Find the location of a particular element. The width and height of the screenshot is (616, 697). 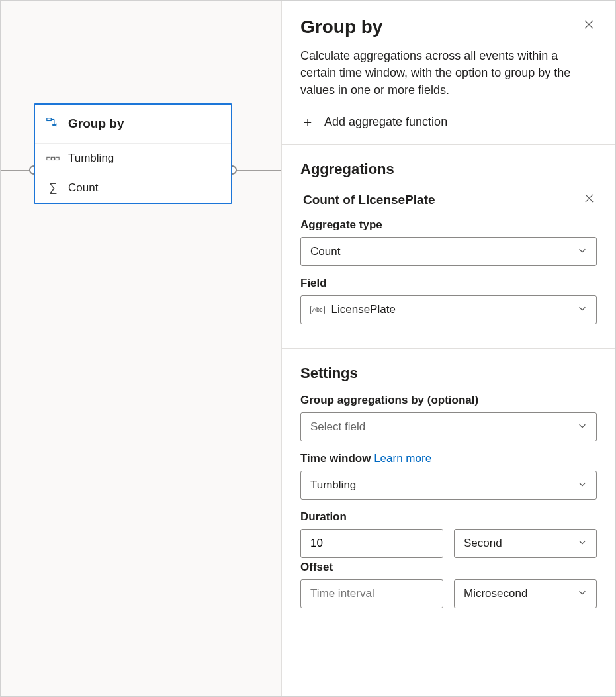

add-aggregate-label: Add aggregate function is located at coordinates (386, 122).